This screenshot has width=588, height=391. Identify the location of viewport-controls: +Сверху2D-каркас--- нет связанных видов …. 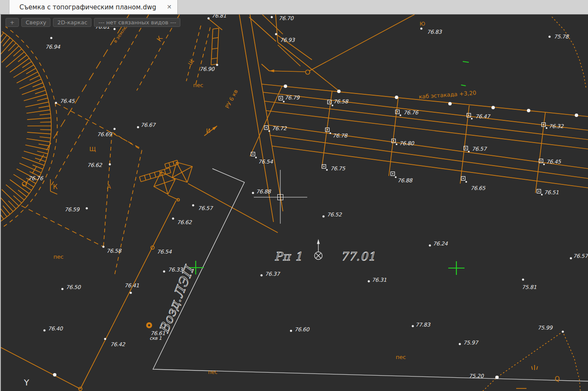
(93, 22).